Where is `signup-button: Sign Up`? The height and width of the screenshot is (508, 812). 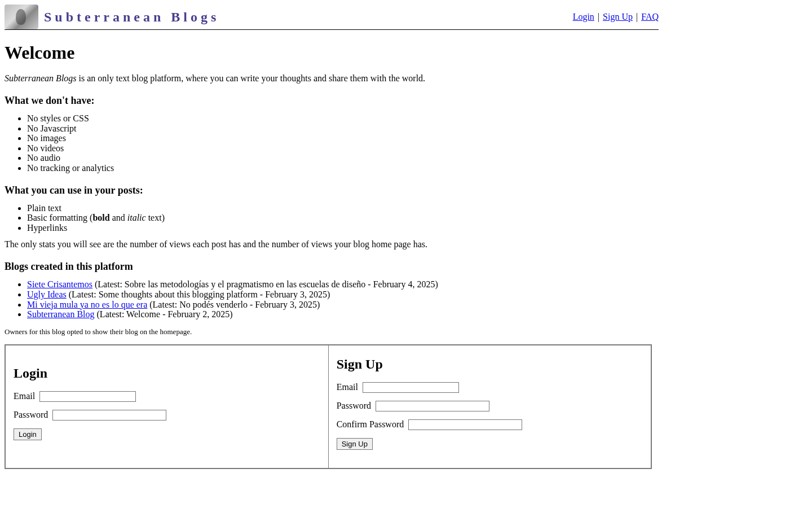
signup-button: Sign Up is located at coordinates (355, 444).